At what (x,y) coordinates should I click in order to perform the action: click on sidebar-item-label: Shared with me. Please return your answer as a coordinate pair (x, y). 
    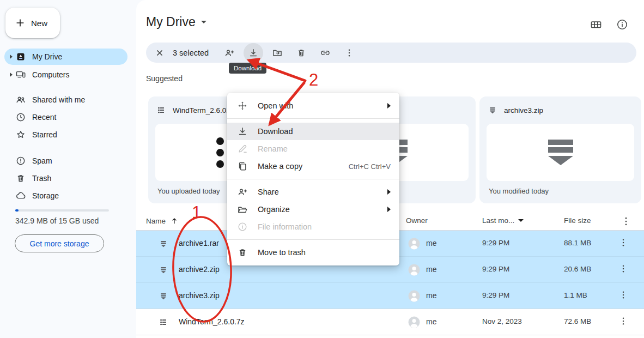
    Looking at the image, I should click on (59, 100).